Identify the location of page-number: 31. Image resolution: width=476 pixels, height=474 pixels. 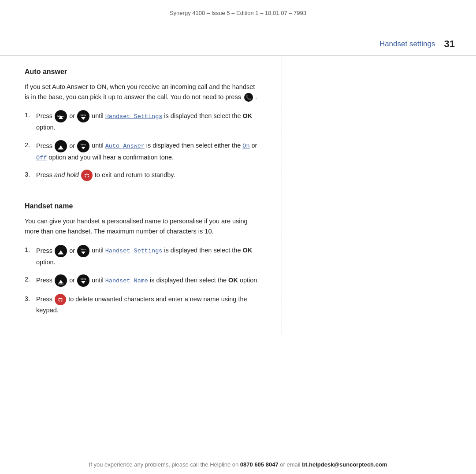
(450, 44).